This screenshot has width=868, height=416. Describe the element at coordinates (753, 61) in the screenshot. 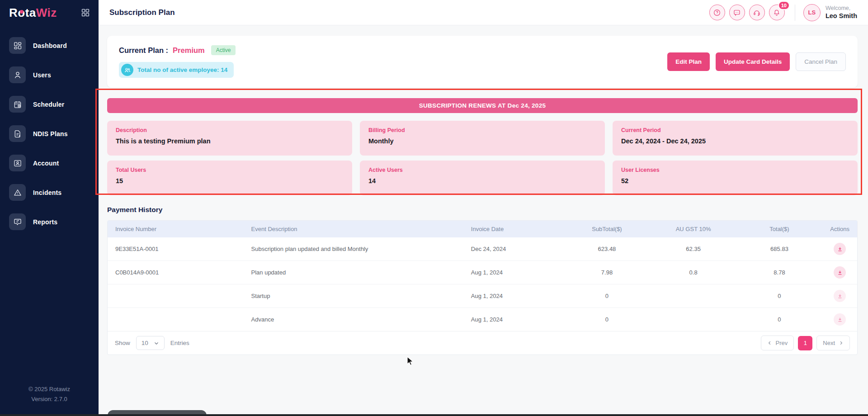

I see `update-card-details-button: Update Card Details` at that location.